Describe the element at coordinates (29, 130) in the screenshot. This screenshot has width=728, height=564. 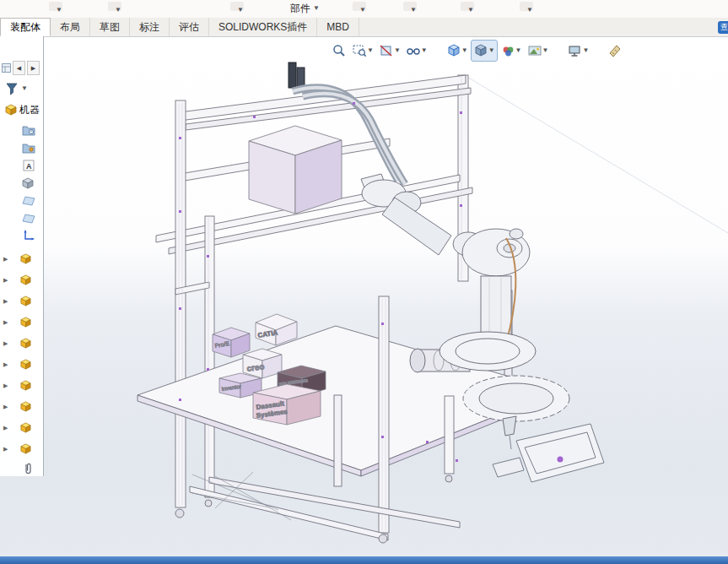
I see `history-folder-icon` at that location.